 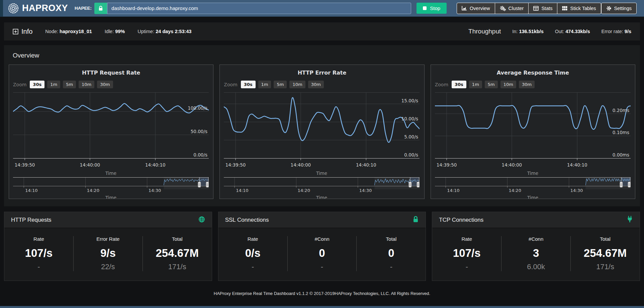 What do you see at coordinates (111, 134) in the screenshot?
I see `chart-plot-http-request-rate: 14:39:5014:40:0014:40:10100.00/s50.00/s0…` at bounding box center [111, 134].